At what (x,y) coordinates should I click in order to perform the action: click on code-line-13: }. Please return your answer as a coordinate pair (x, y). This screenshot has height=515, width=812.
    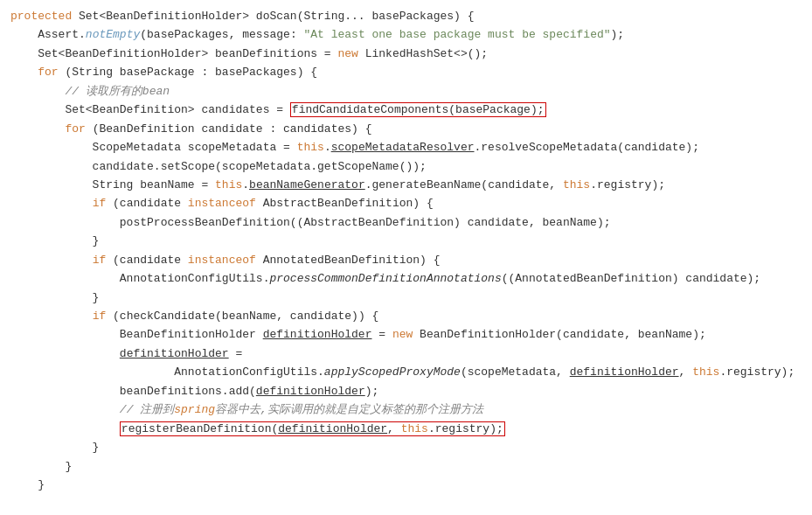
    Looking at the image, I should click on (406, 241).